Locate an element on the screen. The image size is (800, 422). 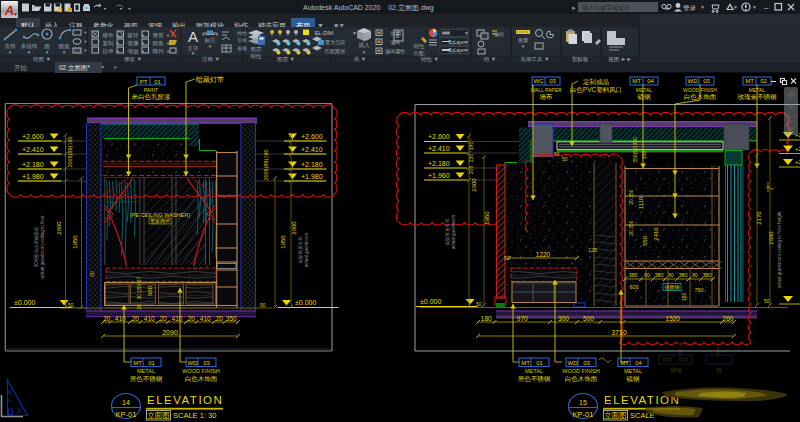
svg-text: 注释 ▼ is located at coordinates (211, 59).